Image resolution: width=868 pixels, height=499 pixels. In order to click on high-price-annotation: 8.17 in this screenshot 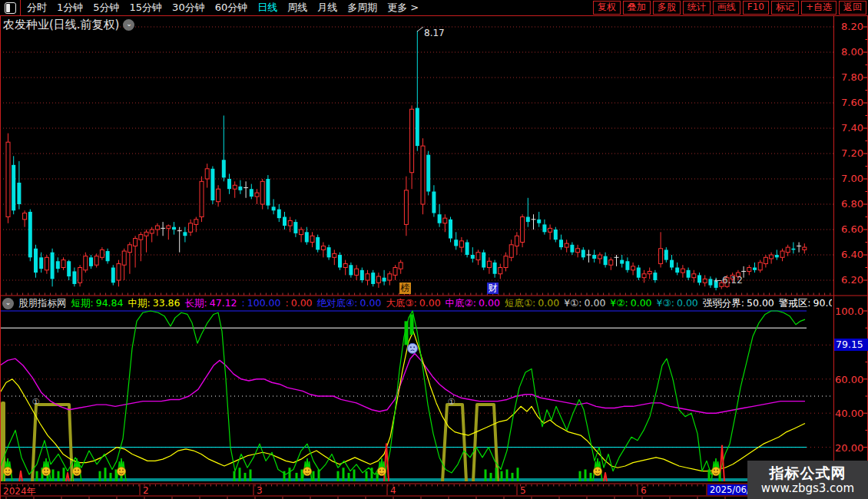, I will do `click(435, 33)`.